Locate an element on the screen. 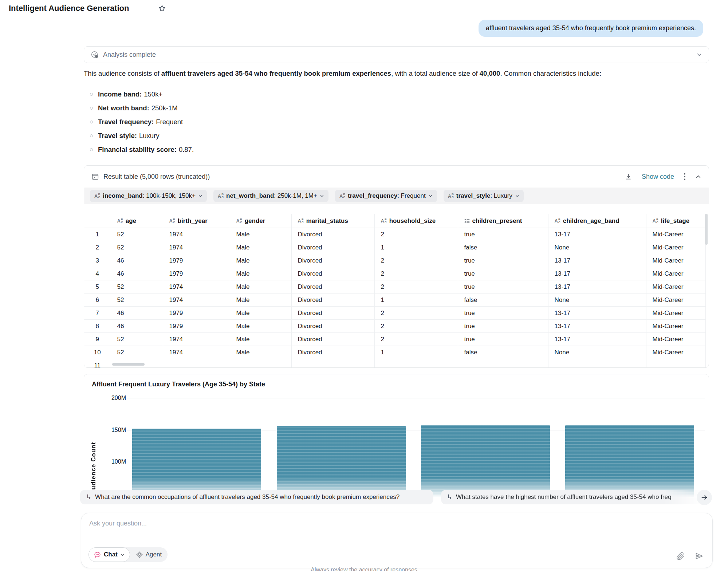 The image size is (728, 571). column-header-marital_status: ABCmarital_status is located at coordinates (333, 221).